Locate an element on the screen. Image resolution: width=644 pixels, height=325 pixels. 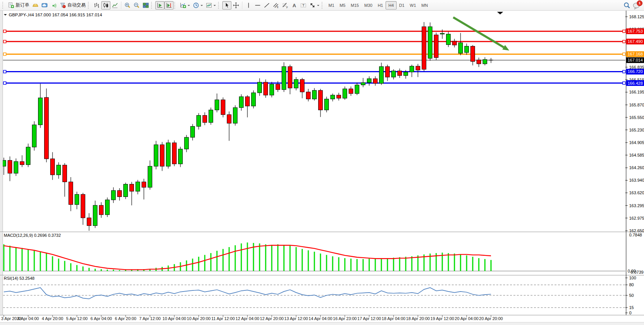
timeframe-m1: M1 is located at coordinates (331, 5).